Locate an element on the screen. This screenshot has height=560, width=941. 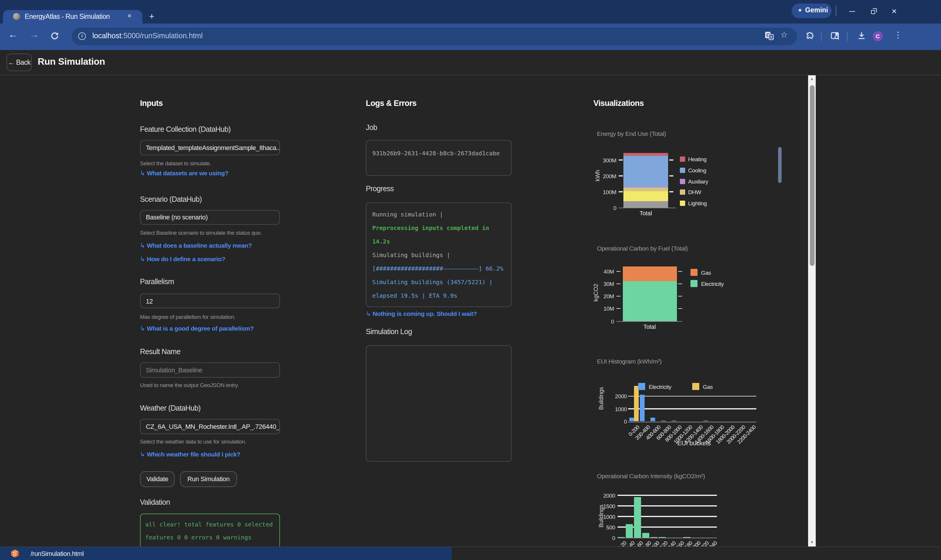
forward-nav-icon: → is located at coordinates (34, 35).